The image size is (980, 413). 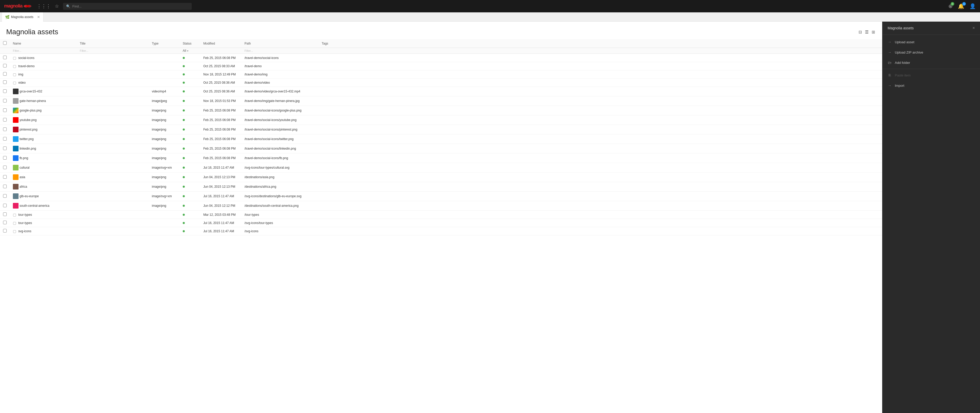 What do you see at coordinates (931, 62) in the screenshot?
I see `action-add-folder: 🗁 Add folder` at bounding box center [931, 62].